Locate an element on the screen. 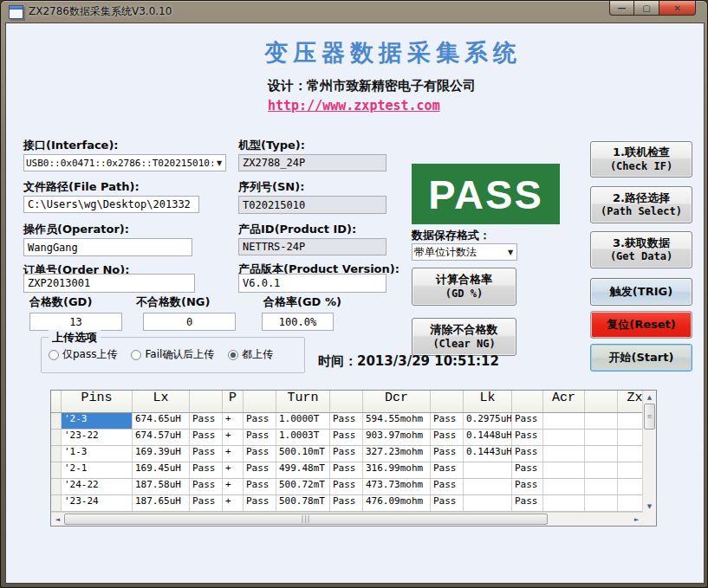 The height and width of the screenshot is (588, 708). upload-option: Fail确认后上传 is located at coordinates (172, 355).